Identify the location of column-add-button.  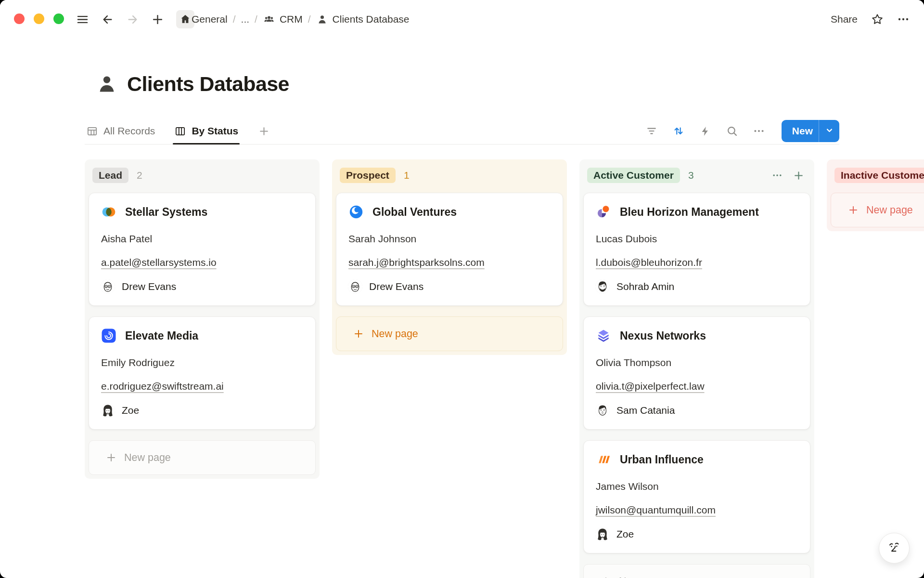
(799, 175).